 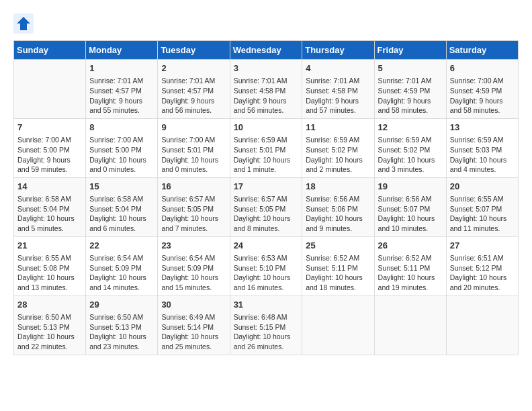 I want to click on day-number: 15, so click(x=122, y=187).